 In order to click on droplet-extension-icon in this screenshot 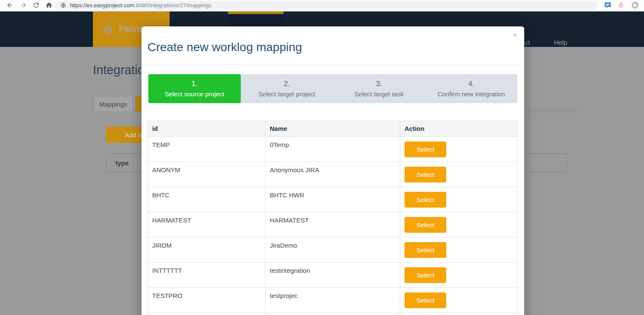, I will do `click(621, 5)`.